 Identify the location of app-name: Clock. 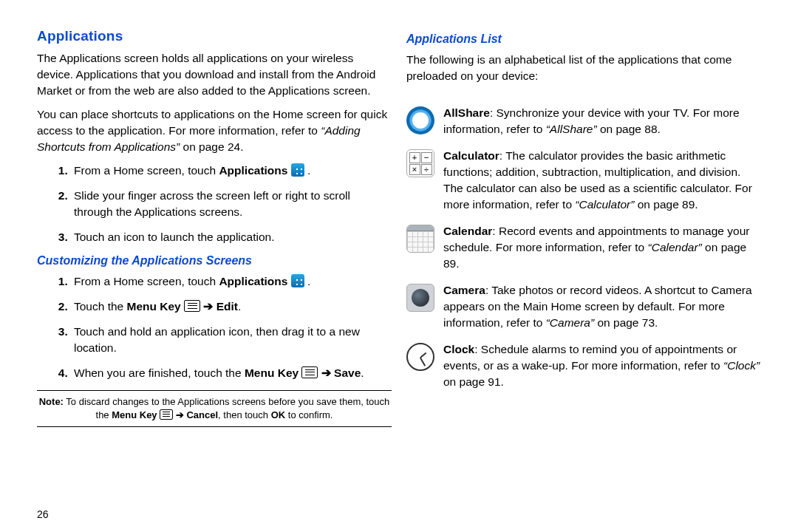
(459, 349).